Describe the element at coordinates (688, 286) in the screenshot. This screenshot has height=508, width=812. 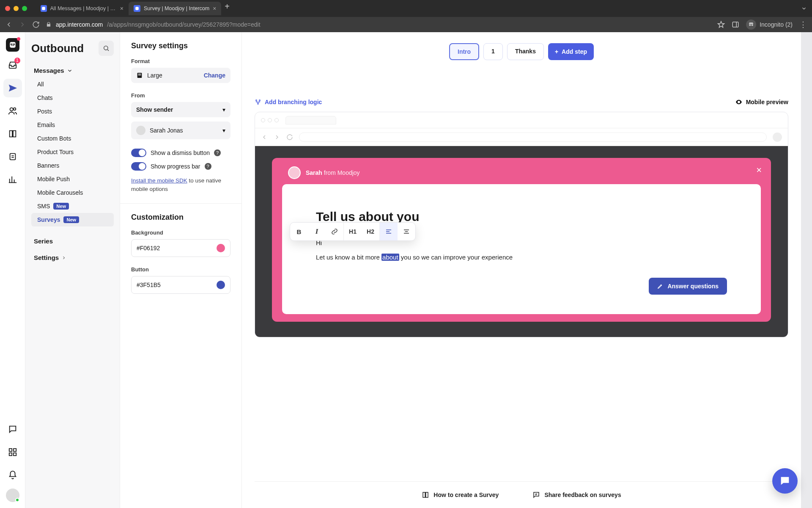
I see `answer-questions-button: Answer questions` at that location.